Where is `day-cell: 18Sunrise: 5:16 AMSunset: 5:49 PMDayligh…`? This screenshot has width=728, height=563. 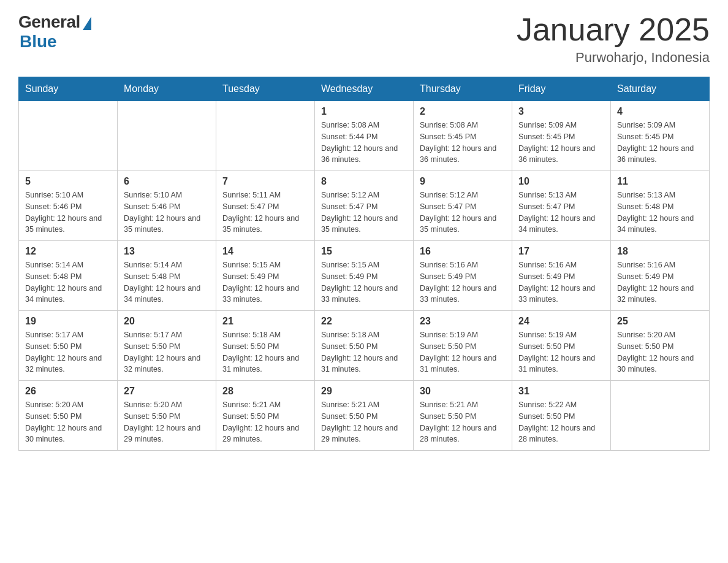
day-cell: 18Sunrise: 5:16 AMSunset: 5:49 PMDayligh… is located at coordinates (661, 276).